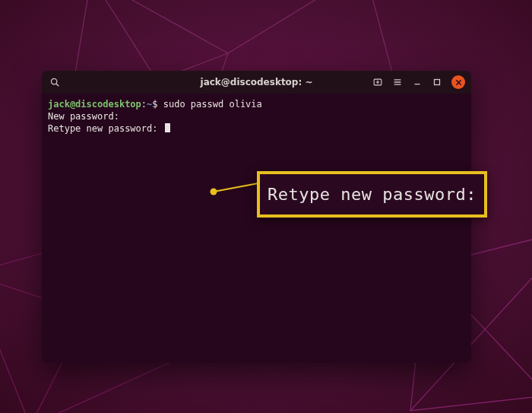  I want to click on prompt-user-host: jack@discodesktop, so click(94, 104).